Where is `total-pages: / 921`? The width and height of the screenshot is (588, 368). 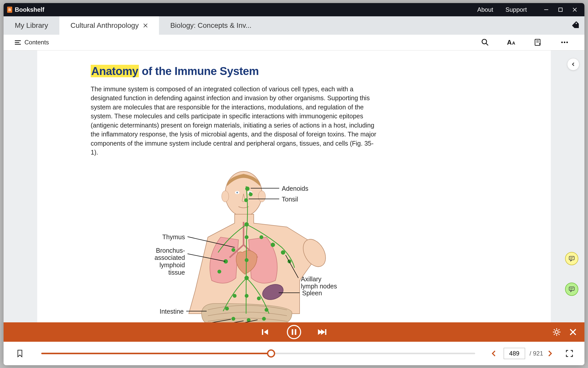
total-pages: / 921 is located at coordinates (537, 353).